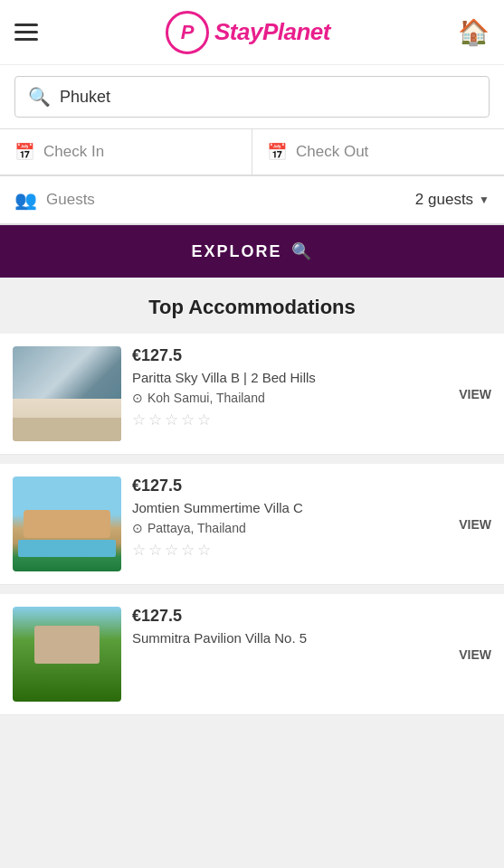 Image resolution: width=504 pixels, height=868 pixels. What do you see at coordinates (277, 152) in the screenshot?
I see `checkout-calendar-icon: 📅` at bounding box center [277, 152].